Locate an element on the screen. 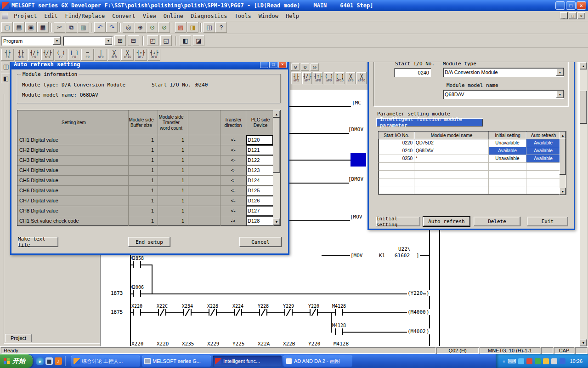 Image resolution: width=588 pixels, height=368 pixels. secondary-select: ▼ is located at coordinates (88, 41).